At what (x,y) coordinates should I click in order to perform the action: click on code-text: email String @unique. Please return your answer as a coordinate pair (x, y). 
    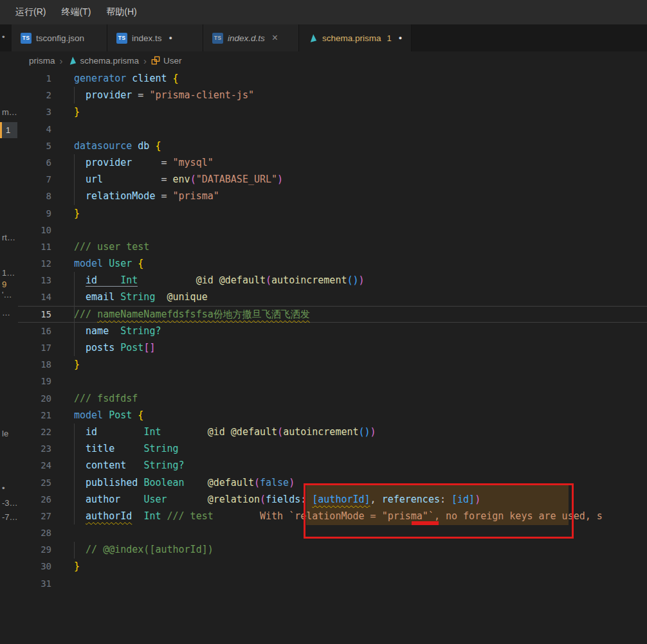
    Looking at the image, I should click on (141, 297).